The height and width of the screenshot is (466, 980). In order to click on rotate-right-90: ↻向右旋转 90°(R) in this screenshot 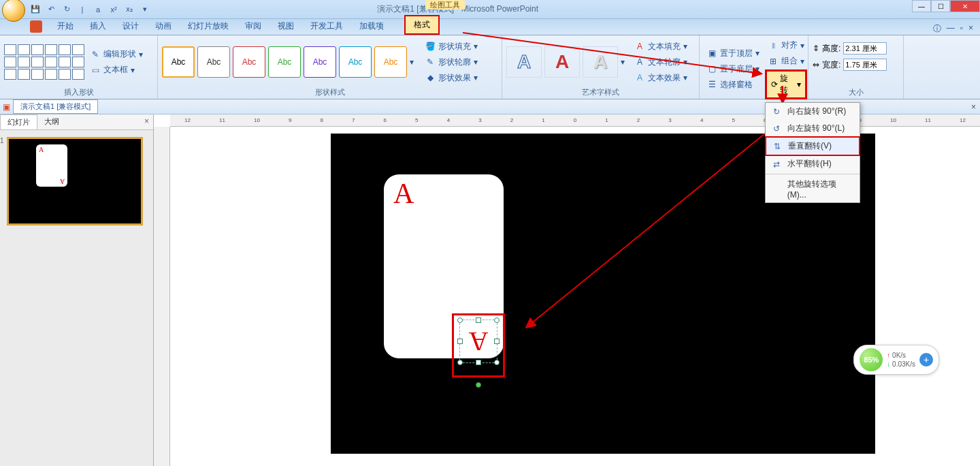, I will do `click(813, 112)`.